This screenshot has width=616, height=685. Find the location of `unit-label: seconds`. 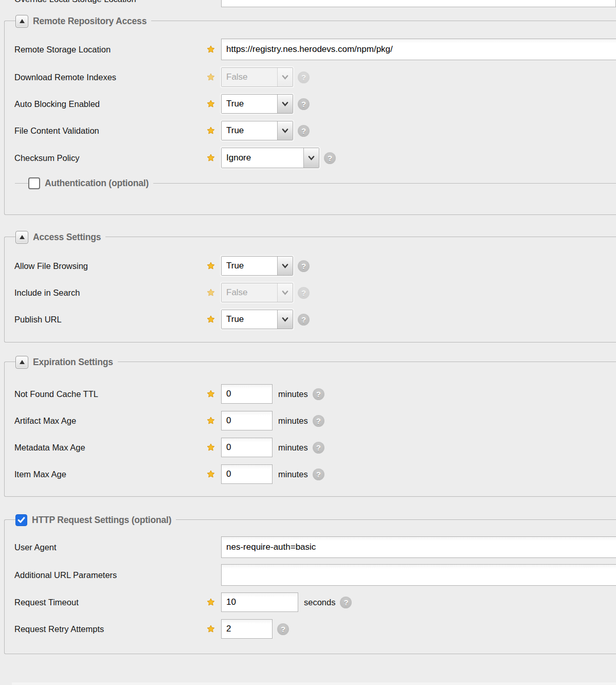

unit-label: seconds is located at coordinates (320, 603).